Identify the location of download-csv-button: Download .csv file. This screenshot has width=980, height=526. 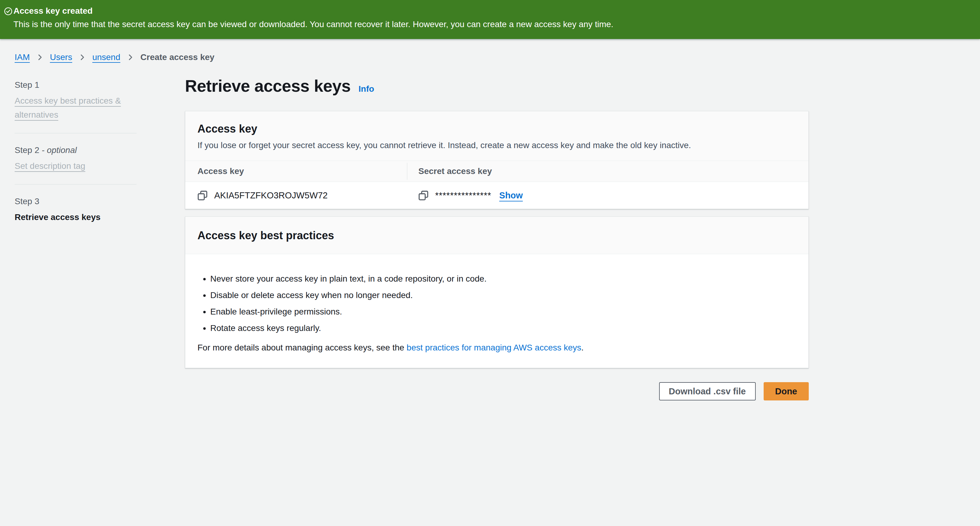
(708, 391).